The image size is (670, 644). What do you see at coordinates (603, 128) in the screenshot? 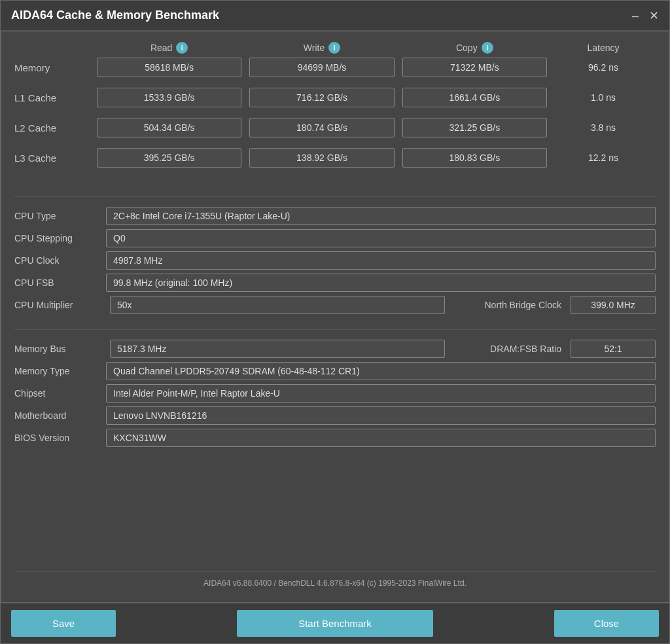
I see `l2-latency: 3.8 ns` at bounding box center [603, 128].